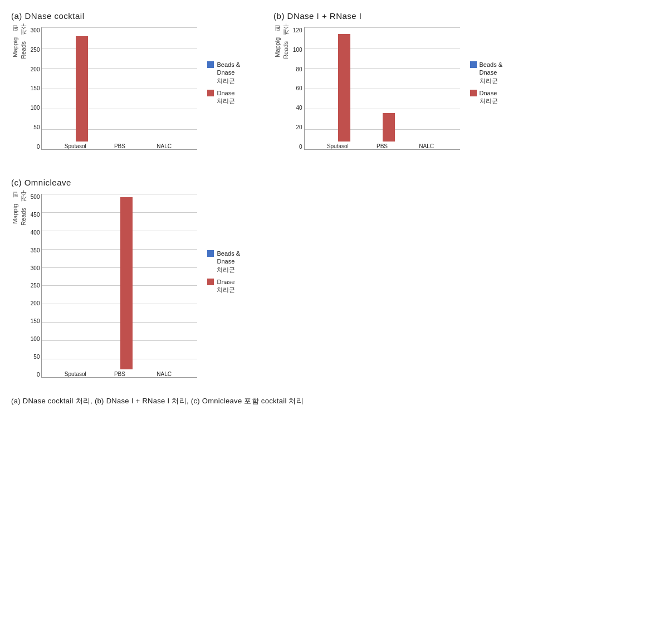 Image resolution: width=650 pixels, height=644 pixels. Describe the element at coordinates (338, 91) in the screenshot. I see `bar-group-b-sputasol: Sputasol` at that location.